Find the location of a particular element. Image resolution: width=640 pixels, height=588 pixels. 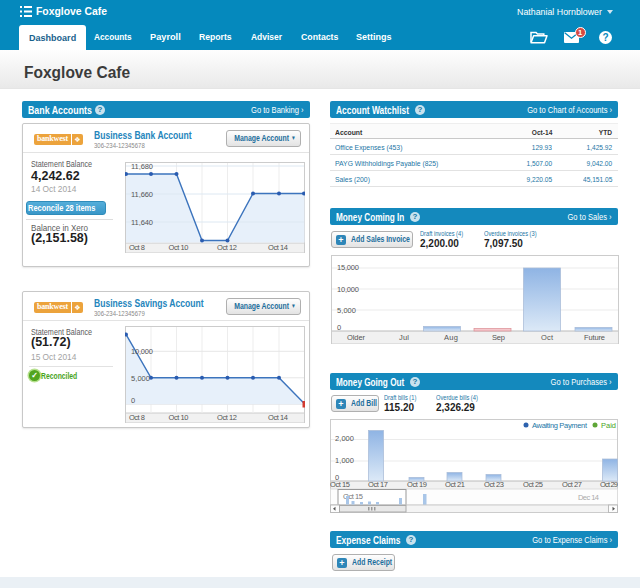

svg-text: Oct 27 is located at coordinates (572, 484).